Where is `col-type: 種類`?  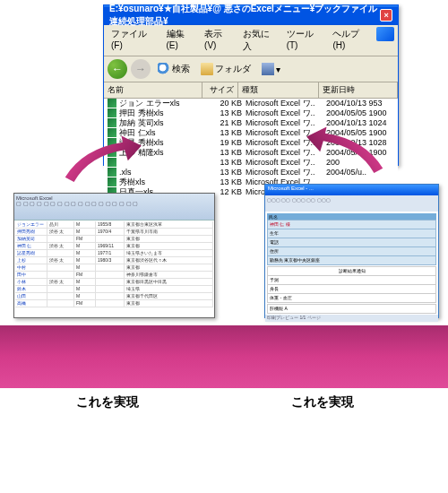
col-type: 種類 is located at coordinates (279, 90).